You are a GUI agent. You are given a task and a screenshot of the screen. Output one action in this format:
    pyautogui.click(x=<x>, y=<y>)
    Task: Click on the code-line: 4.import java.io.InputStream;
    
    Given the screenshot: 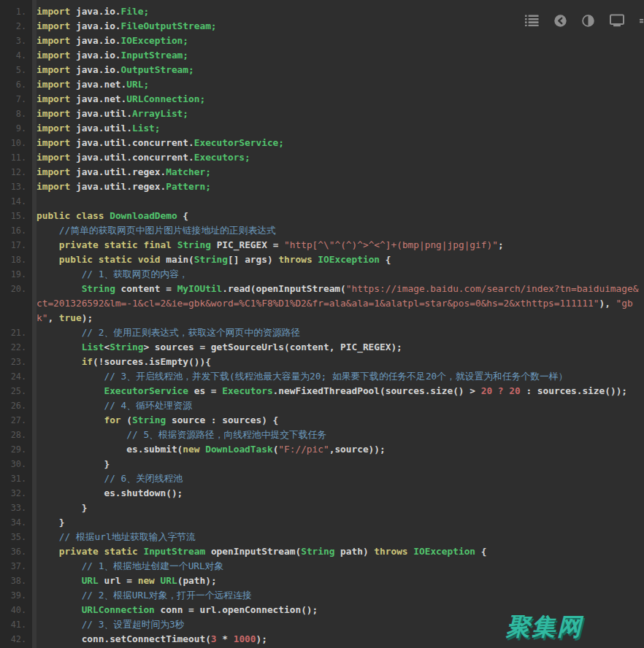 What is the action you would take?
    pyautogui.click(x=322, y=55)
    